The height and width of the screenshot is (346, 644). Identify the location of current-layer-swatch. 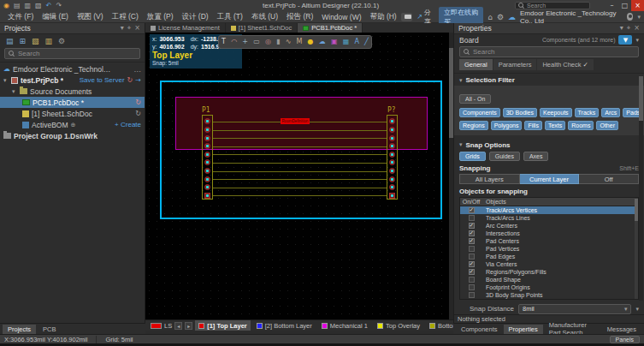
(156, 325).